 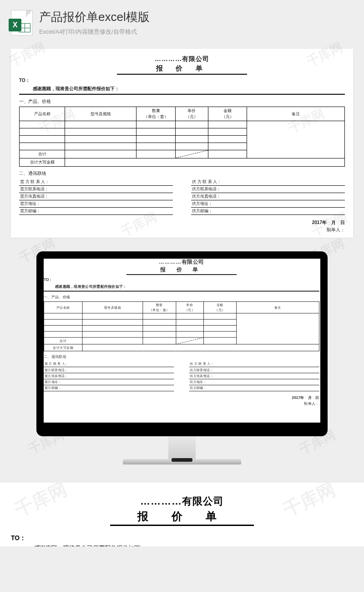 I want to click on page-subtitle: Excel/A4打印/内容随意修改/自带格式, so click(x=95, y=32).